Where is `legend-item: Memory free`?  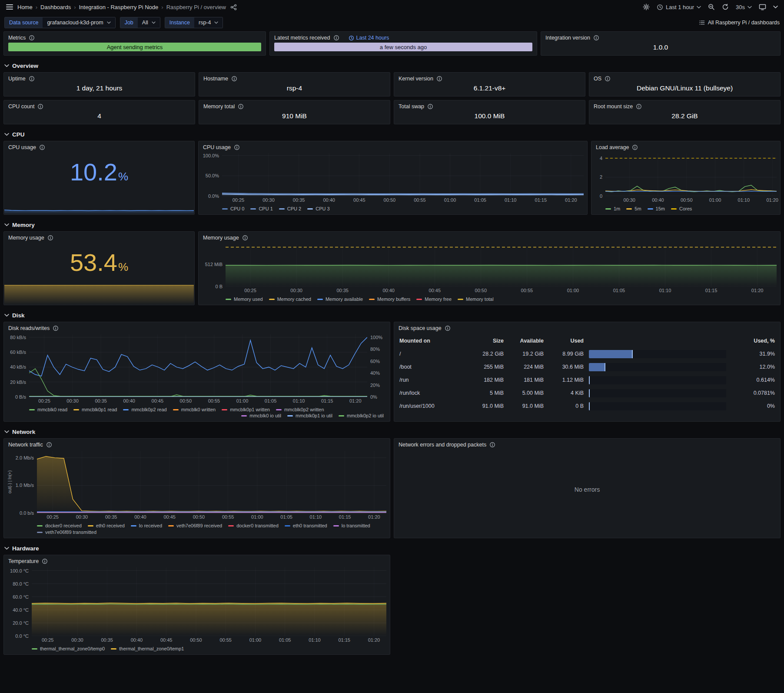
legend-item: Memory free is located at coordinates (434, 299).